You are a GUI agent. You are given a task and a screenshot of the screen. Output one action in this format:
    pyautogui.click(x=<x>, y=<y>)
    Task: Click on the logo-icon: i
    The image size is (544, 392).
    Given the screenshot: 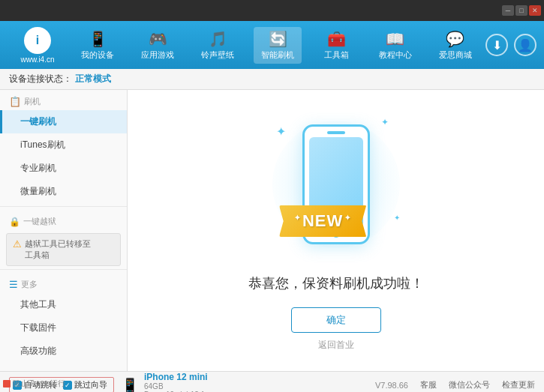 What is the action you would take?
    pyautogui.click(x=38, y=40)
    